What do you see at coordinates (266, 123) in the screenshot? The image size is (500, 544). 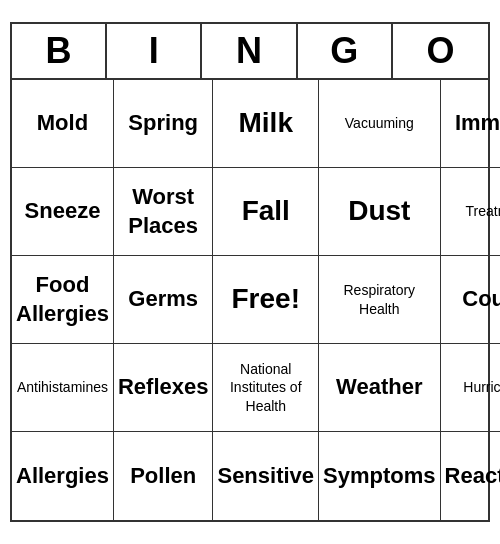 I see `cell-label: Milk` at bounding box center [266, 123].